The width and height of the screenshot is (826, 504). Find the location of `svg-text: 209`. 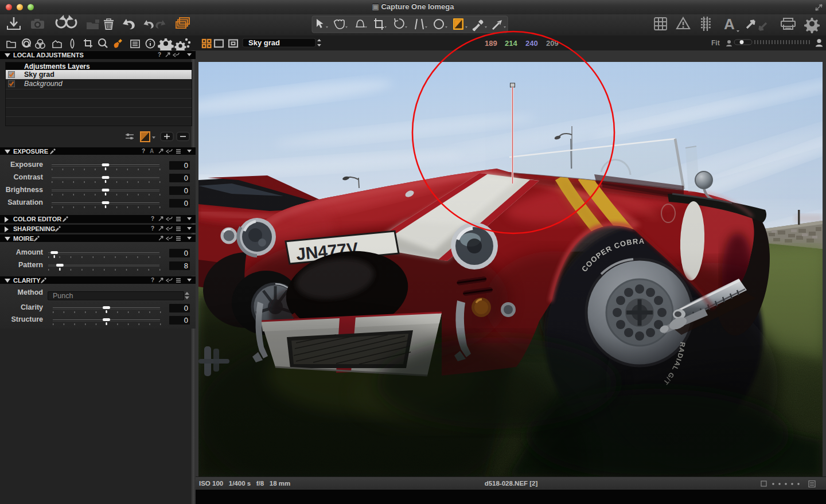

svg-text: 209 is located at coordinates (552, 44).